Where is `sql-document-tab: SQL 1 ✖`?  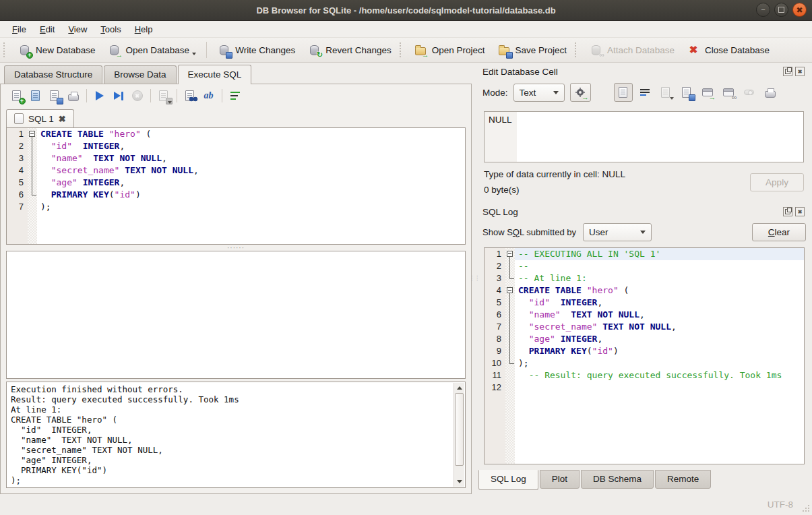
sql-document-tab: SQL 1 ✖ is located at coordinates (40, 119).